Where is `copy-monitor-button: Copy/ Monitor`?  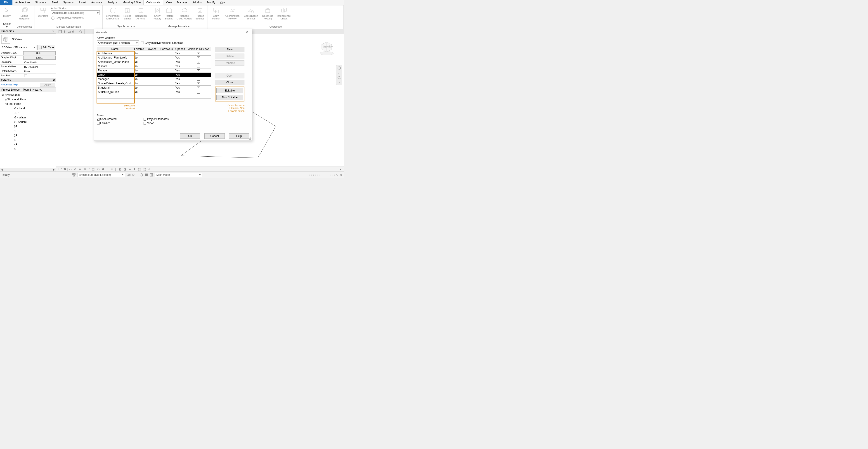
copy-monitor-button: Copy/ Monitor is located at coordinates (216, 13).